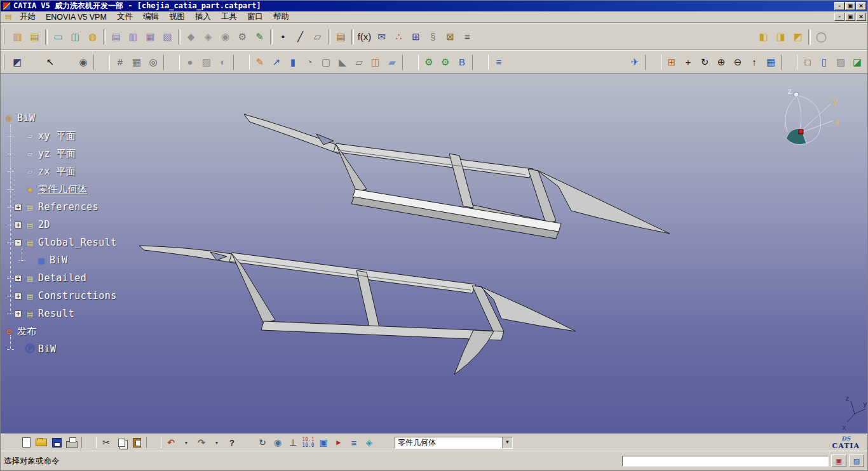 This screenshot has width=868, height=471. What do you see at coordinates (120, 62) in the screenshot?
I see `snap-to-point-icon: #` at bounding box center [120, 62].